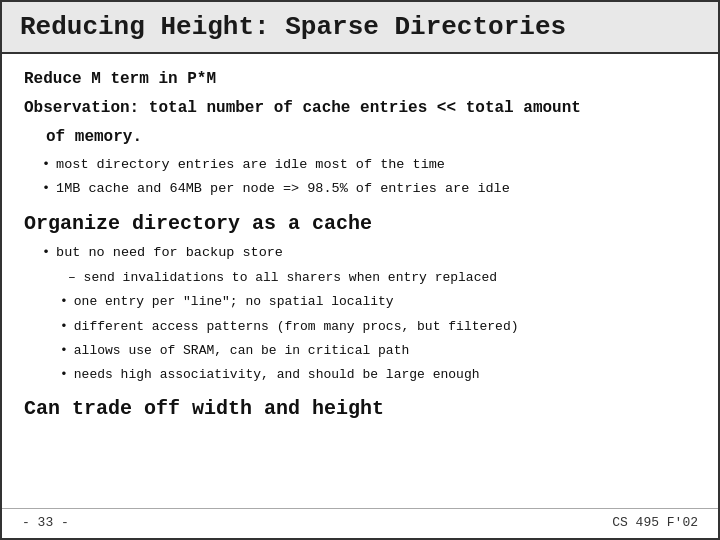 This screenshot has width=720, height=540. What do you see at coordinates (360, 224) in the screenshot?
I see `organize-line: Organize directory as a cache` at bounding box center [360, 224].